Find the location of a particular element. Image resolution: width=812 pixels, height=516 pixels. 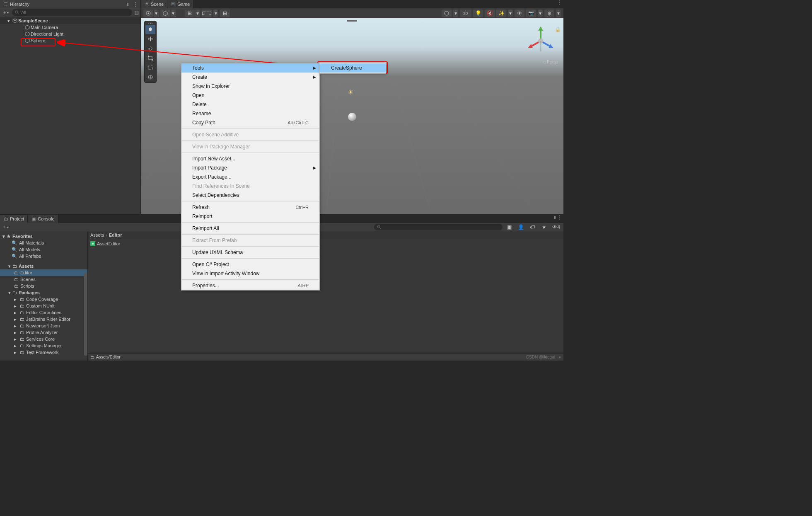

transform-tool is located at coordinates (150, 77).